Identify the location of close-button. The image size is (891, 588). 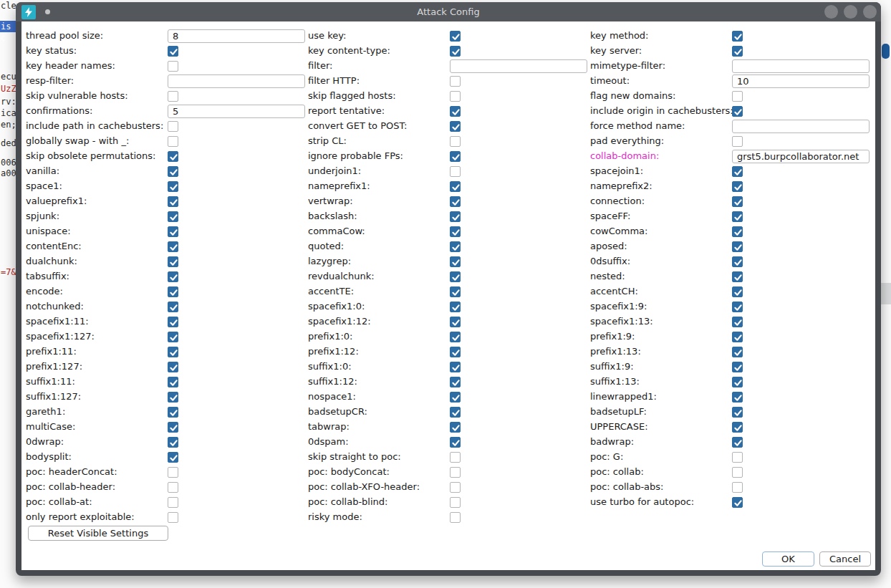
(870, 11).